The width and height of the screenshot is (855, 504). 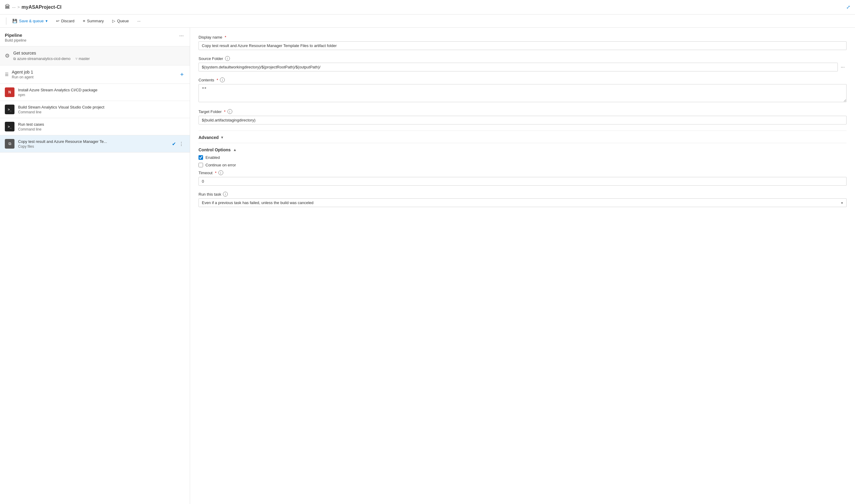 I want to click on task-install-subtitle: npm, so click(x=101, y=95).